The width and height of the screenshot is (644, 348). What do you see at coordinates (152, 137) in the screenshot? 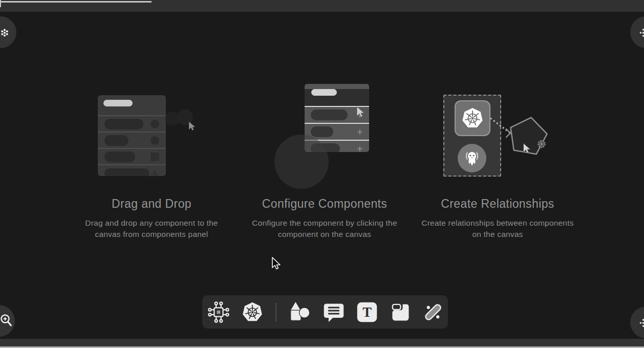
I see `drag-drop-illustration` at bounding box center [152, 137].